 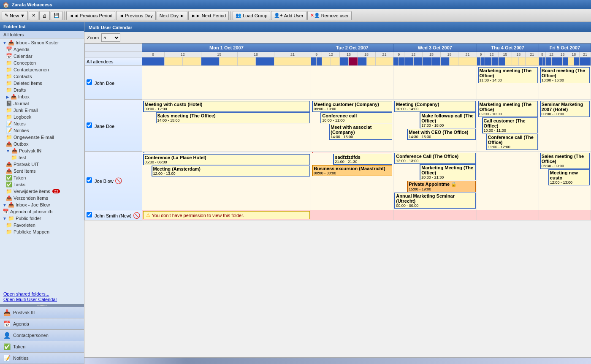 I want to click on next-day-button: Next Day ►, so click(x=172, y=16).